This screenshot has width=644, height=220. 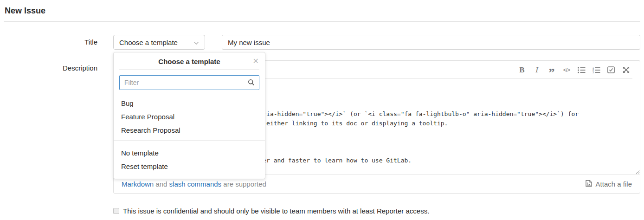 I want to click on template-item-feature-proposal: Feature Proposal, so click(x=189, y=117).